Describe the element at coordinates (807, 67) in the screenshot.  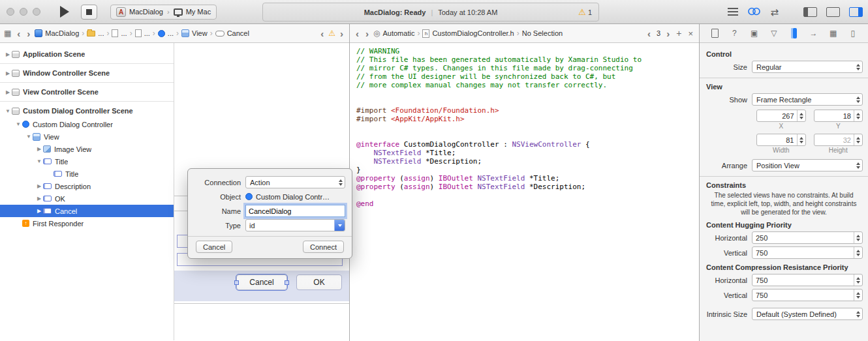
I see `size-dropdown: Regular` at that location.